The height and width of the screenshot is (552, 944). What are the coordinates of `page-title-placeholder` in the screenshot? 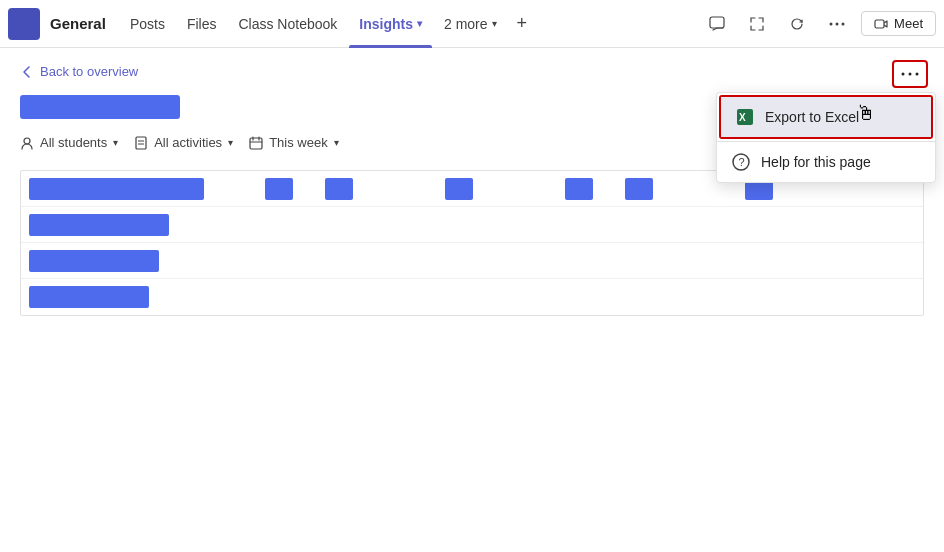 It's located at (100, 107).